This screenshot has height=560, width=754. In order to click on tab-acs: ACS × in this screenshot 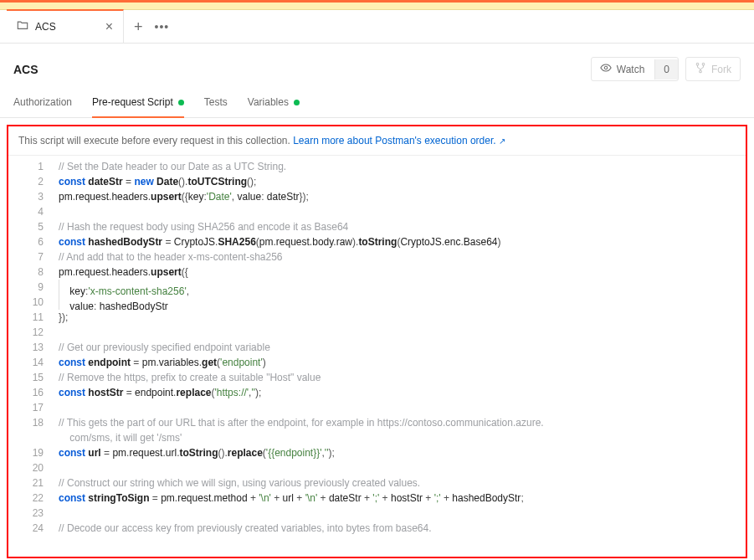, I will do `click(65, 26)`.